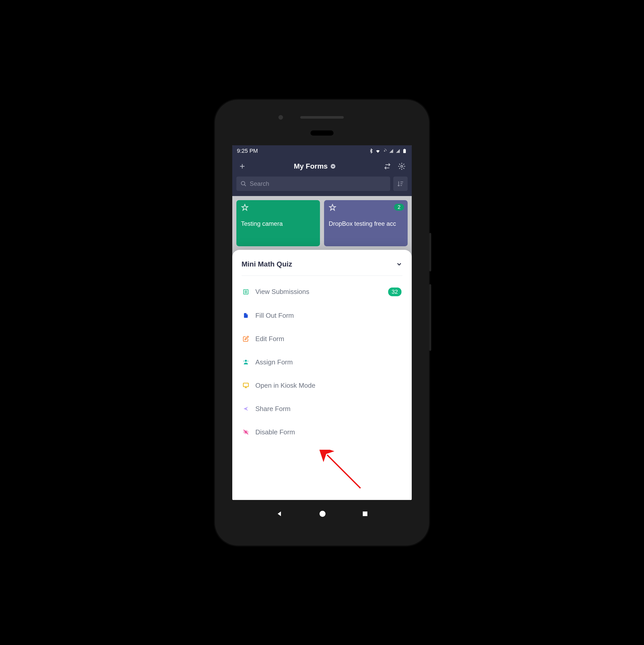 The height and width of the screenshot is (645, 644). Describe the element at coordinates (399, 207) in the screenshot. I see `card-badge: 2` at that location.